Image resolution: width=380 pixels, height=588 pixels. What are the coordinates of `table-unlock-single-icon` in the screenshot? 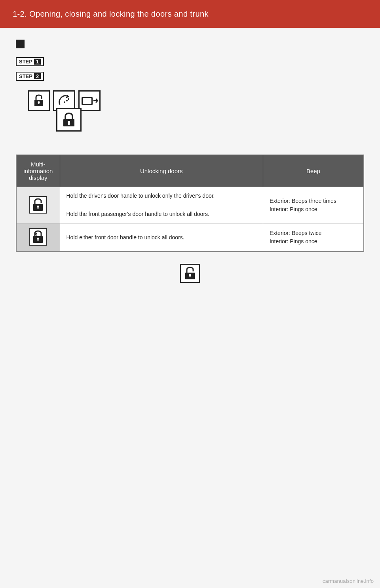 It's located at (38, 205).